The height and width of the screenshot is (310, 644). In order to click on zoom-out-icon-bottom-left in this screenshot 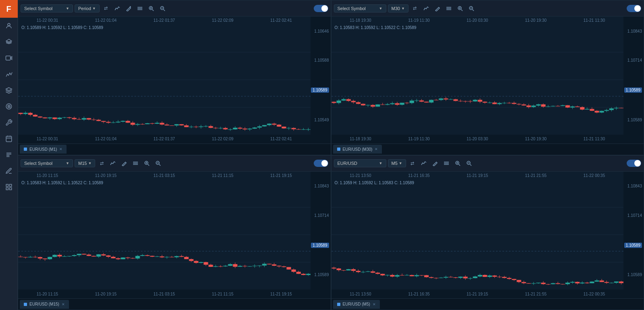, I will do `click(158, 163)`.